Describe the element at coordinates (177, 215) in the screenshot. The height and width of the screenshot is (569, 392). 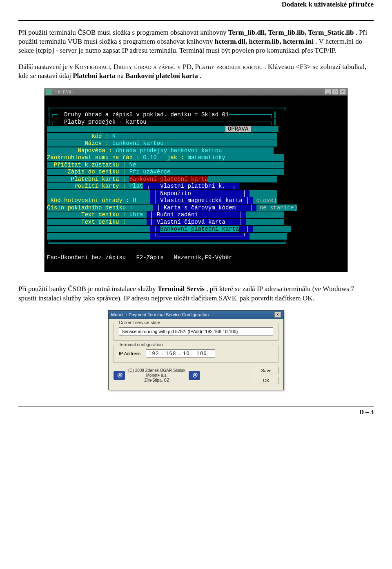
I see `popup-item-3: Ruční zadání` at that location.